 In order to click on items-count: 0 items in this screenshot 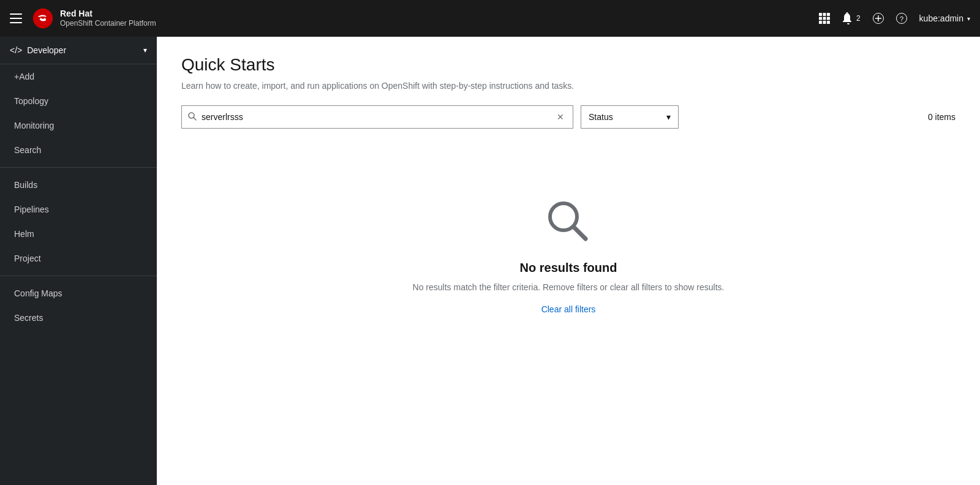, I will do `click(942, 117)`.